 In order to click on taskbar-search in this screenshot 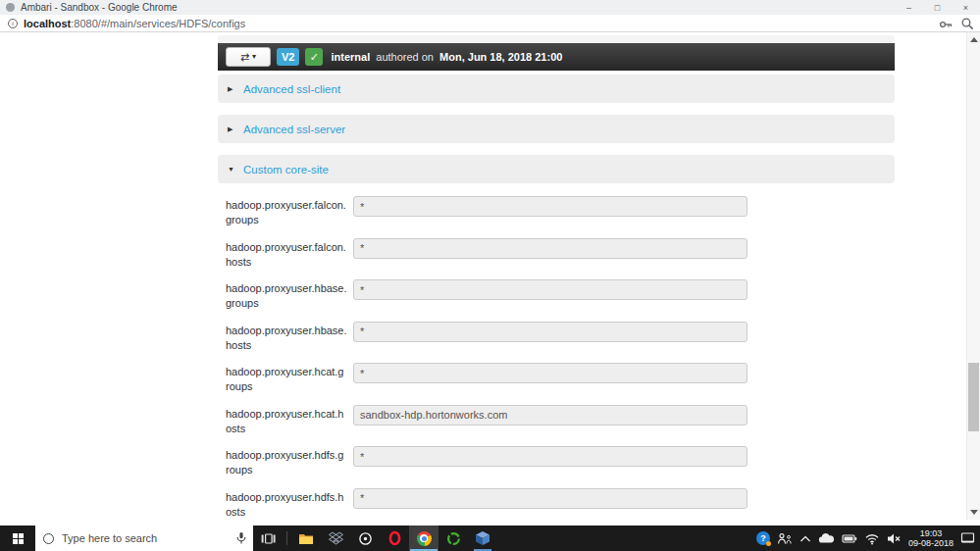, I will do `click(144, 538)`.